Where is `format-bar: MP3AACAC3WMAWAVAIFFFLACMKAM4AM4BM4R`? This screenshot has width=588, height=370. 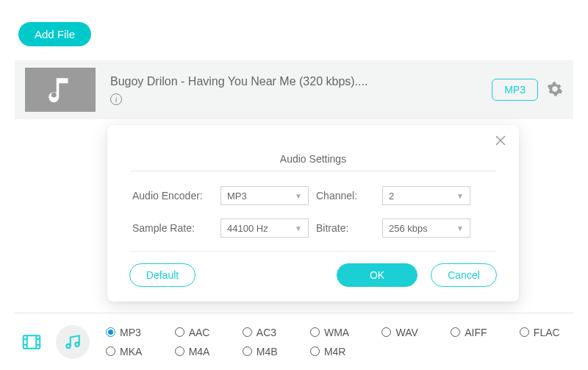 format-bar: MP3AACAC3WMAWAVAIFFFLACMKAM4AM4BM4R is located at coordinates (294, 341).